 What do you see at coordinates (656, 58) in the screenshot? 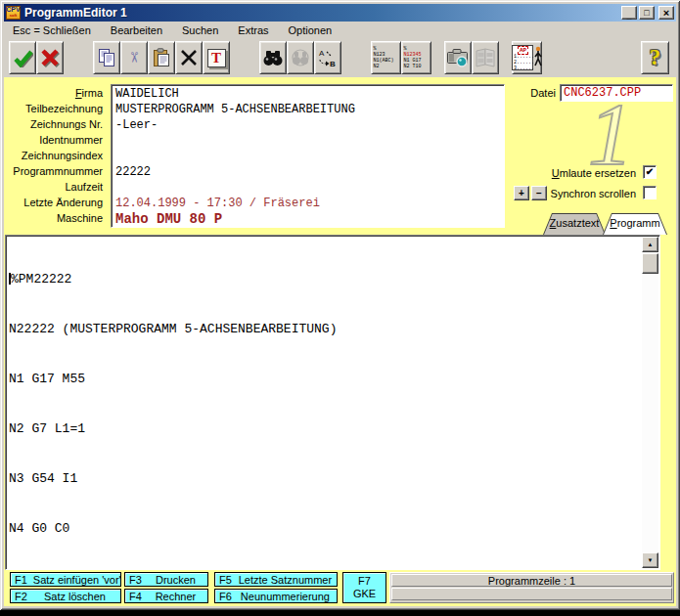
I see `question-mark-icon: ?` at bounding box center [656, 58].